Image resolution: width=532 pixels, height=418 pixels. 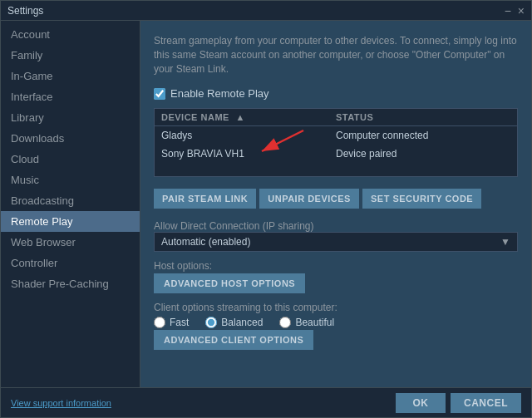 What do you see at coordinates (336, 118) in the screenshot?
I see `device-table-header: DEVICE NAME ▲ STATUS` at bounding box center [336, 118].